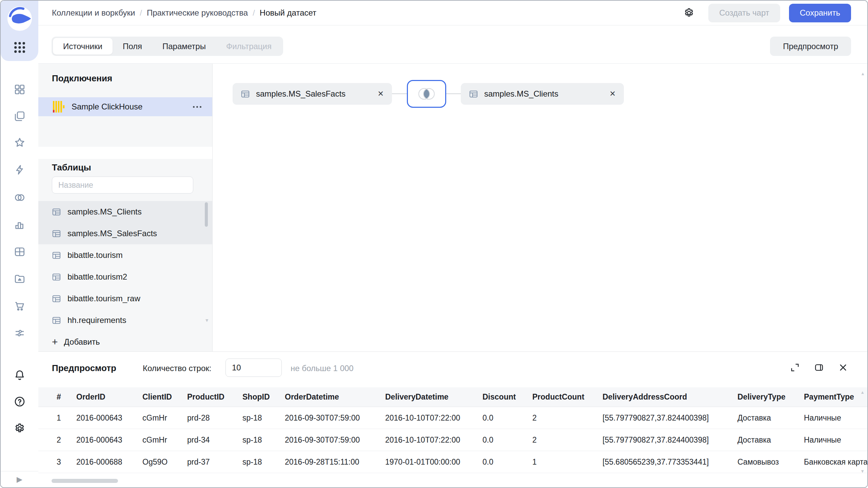  Describe the element at coordinates (20, 402) in the screenshot. I see `help-icon` at that location.